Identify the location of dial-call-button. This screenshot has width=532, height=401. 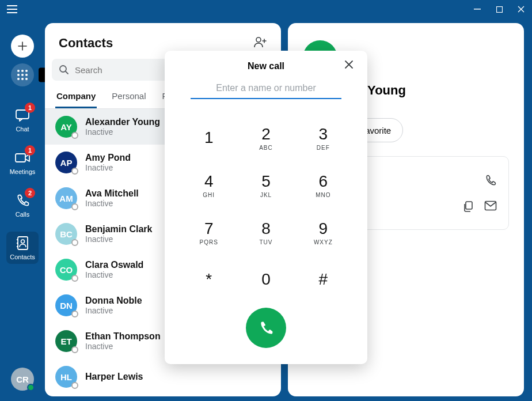
(266, 328).